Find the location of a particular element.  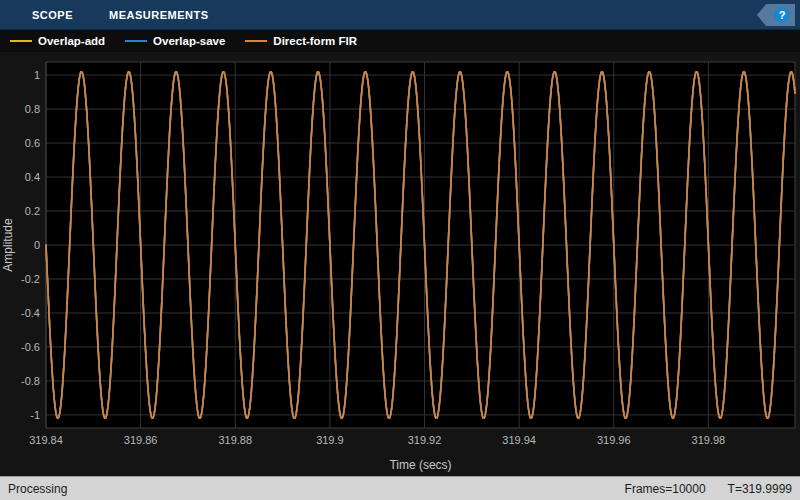

y-tick-label: 0 is located at coordinates (37, 245).